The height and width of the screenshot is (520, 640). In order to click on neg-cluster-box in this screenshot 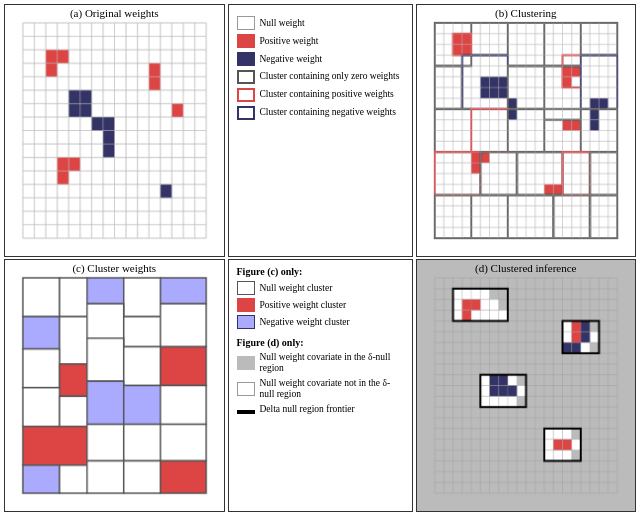, I will do `click(246, 113)`.